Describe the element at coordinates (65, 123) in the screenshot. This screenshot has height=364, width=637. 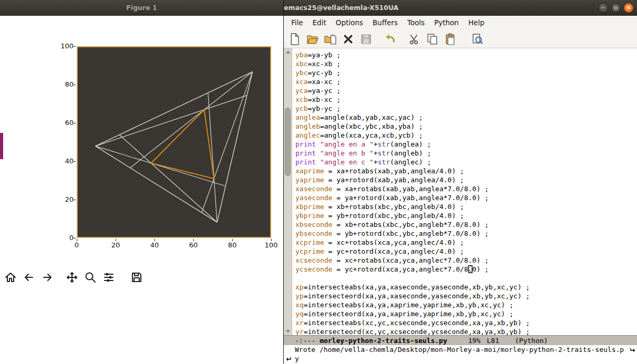
I see `y-tick-label: 60` at that location.